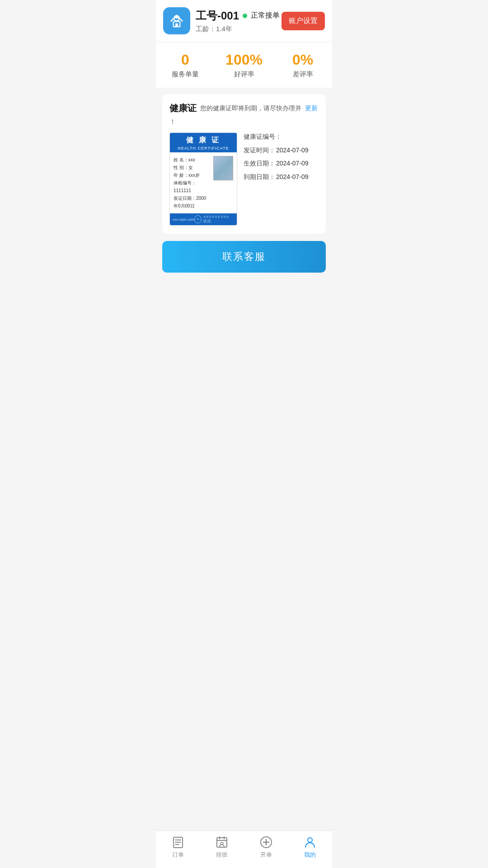 This screenshot has width=488, height=868. Describe the element at coordinates (311, 108) in the screenshot. I see `health-cert-update-link: 更新` at that location.